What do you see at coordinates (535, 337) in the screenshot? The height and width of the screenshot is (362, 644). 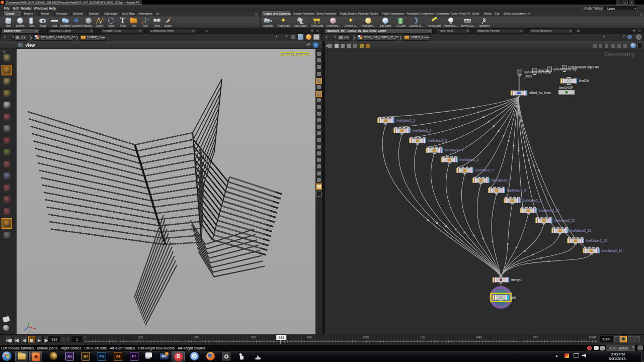 I see `svg-text: 960` at bounding box center [535, 337].